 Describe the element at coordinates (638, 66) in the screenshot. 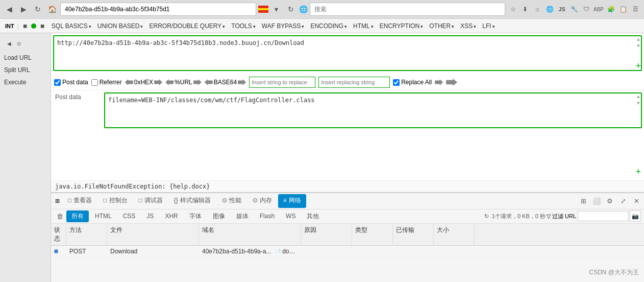

I see `plus-button: +` at that location.